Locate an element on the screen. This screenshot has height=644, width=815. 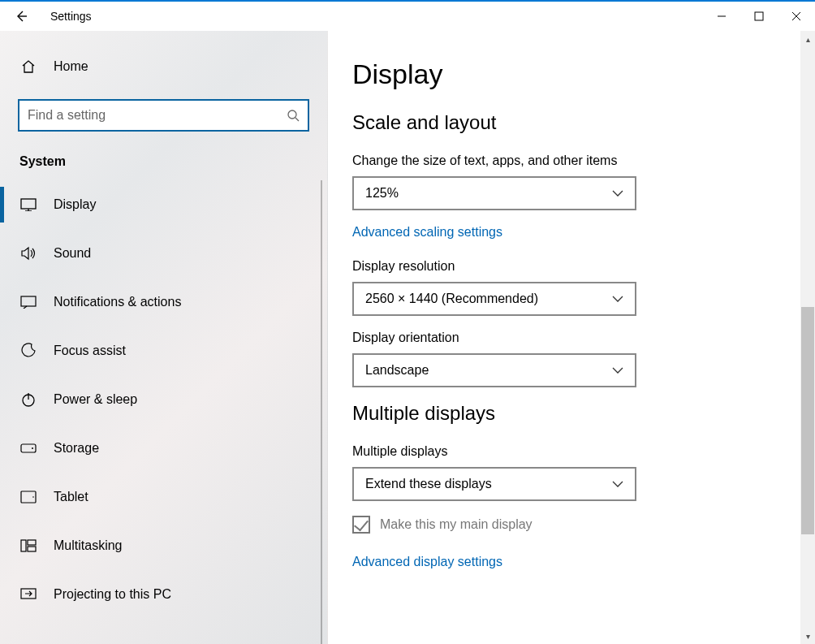
sidebar-item-label: Notifications & actions is located at coordinates (117, 302).